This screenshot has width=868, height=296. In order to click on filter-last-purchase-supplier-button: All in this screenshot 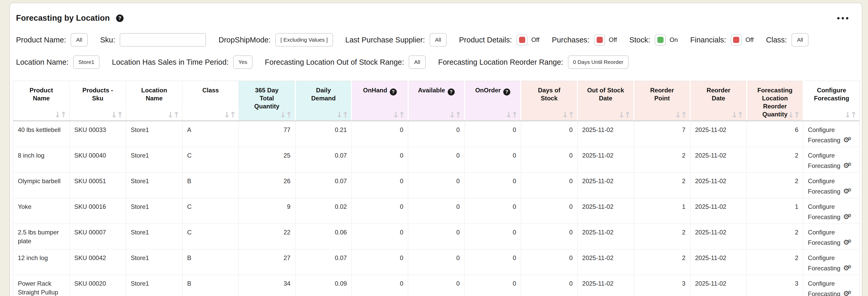, I will do `click(438, 40)`.